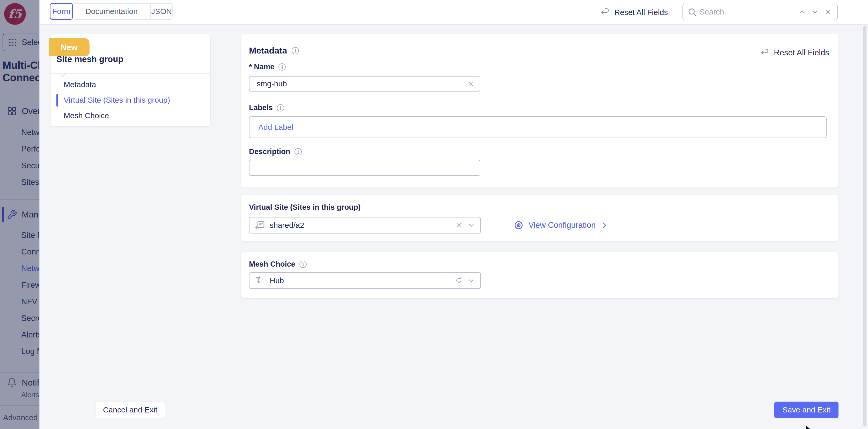  I want to click on tab-group: Documentation JSON, so click(122, 11).